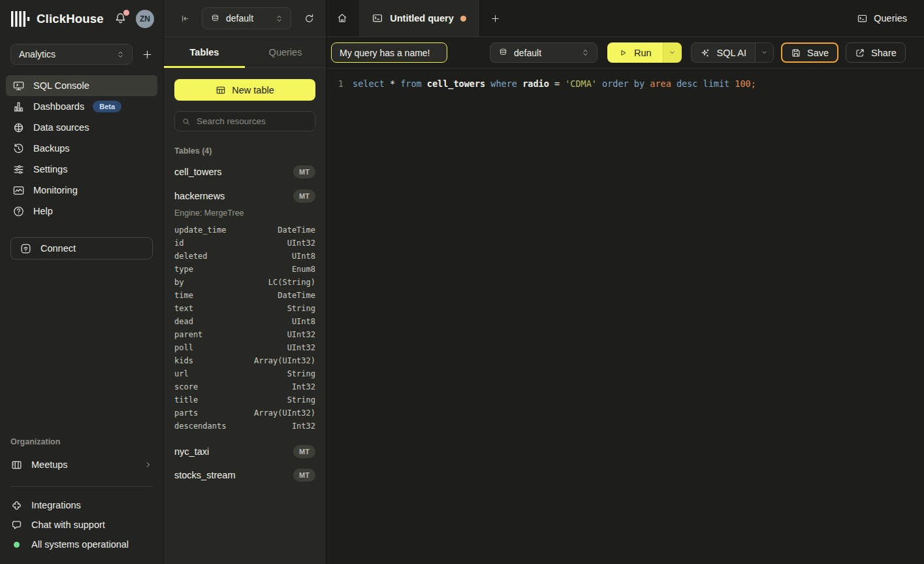 The height and width of the screenshot is (564, 924). What do you see at coordinates (107, 107) in the screenshot?
I see `beta-badge: Beta` at bounding box center [107, 107].